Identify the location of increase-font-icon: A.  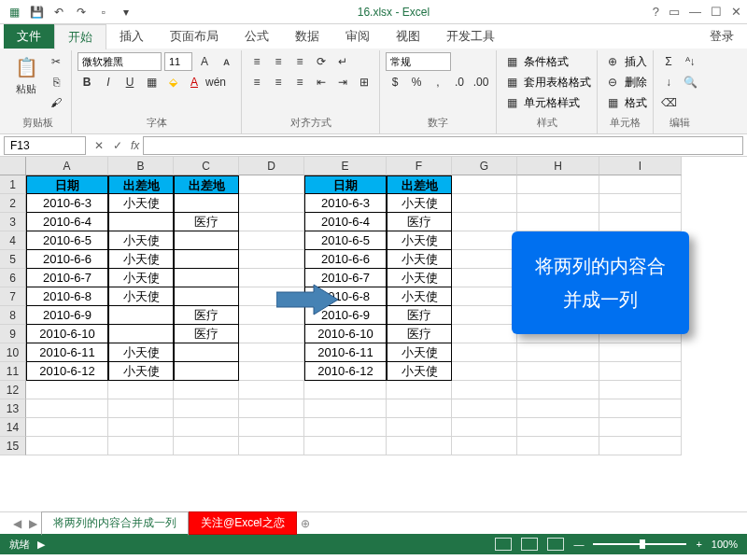
(204, 62).